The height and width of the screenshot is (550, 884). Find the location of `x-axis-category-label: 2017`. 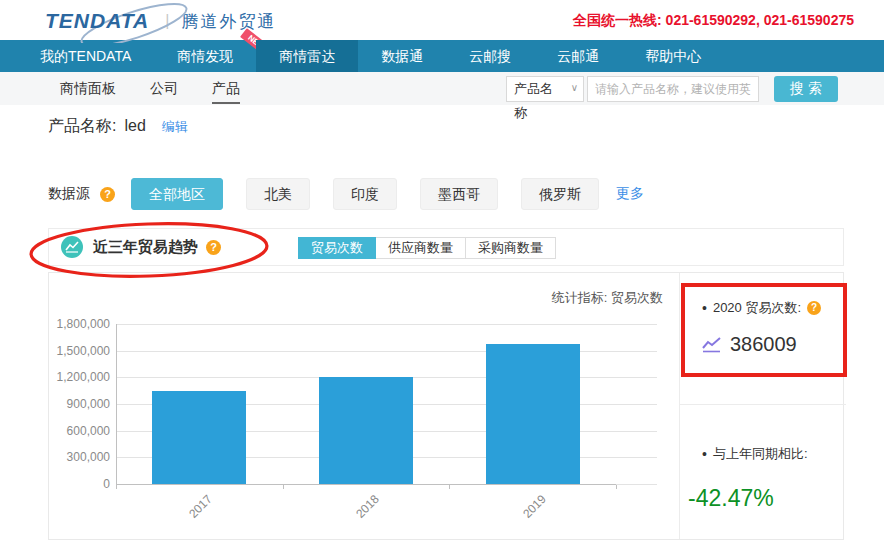

x-axis-category-label: 2017 is located at coordinates (194, 512).